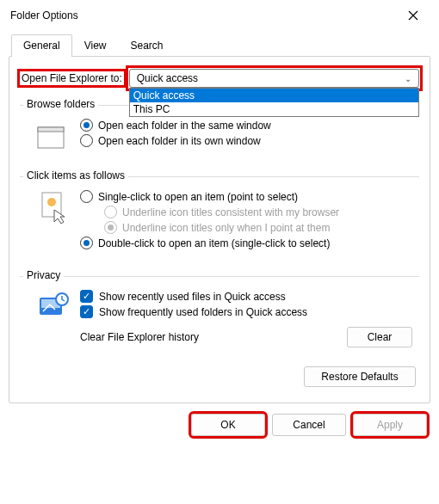 Image resolution: width=439 pixels, height=504 pixels. I want to click on radio-underline-point: Underline icon titles only when I point …, so click(258, 227).